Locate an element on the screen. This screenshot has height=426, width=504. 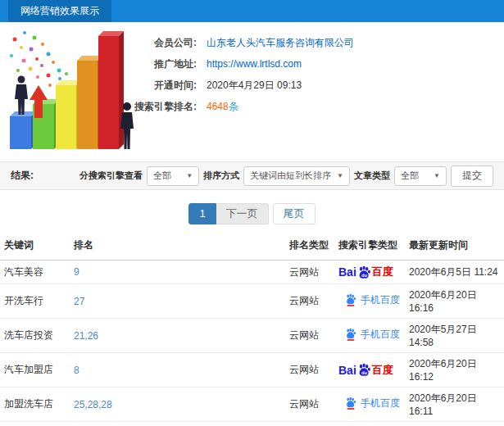
search-ranking-value: 4648条 is located at coordinates (223, 106).